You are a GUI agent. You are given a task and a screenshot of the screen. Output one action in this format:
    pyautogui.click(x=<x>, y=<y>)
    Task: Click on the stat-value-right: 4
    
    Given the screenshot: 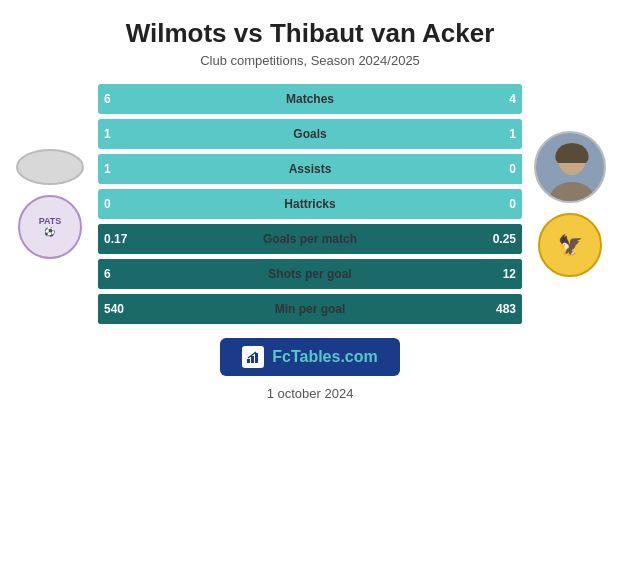 What is the action you would take?
    pyautogui.click(x=512, y=99)
    